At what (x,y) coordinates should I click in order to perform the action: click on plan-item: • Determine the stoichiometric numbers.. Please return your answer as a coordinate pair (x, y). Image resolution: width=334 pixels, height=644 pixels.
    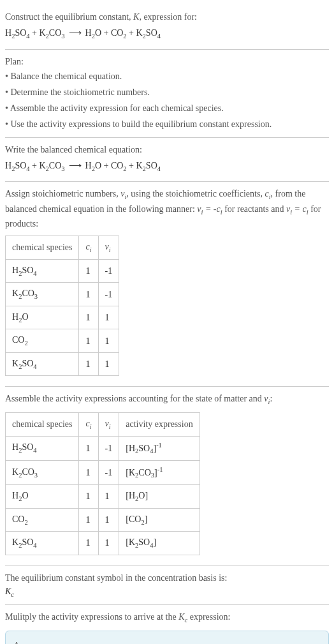
    Looking at the image, I should click on (167, 92).